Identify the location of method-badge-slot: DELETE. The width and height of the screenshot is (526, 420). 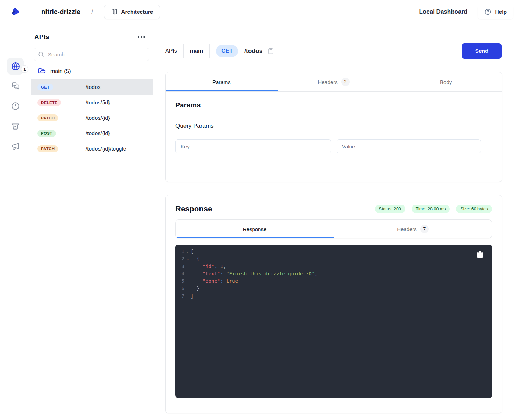
(62, 103).